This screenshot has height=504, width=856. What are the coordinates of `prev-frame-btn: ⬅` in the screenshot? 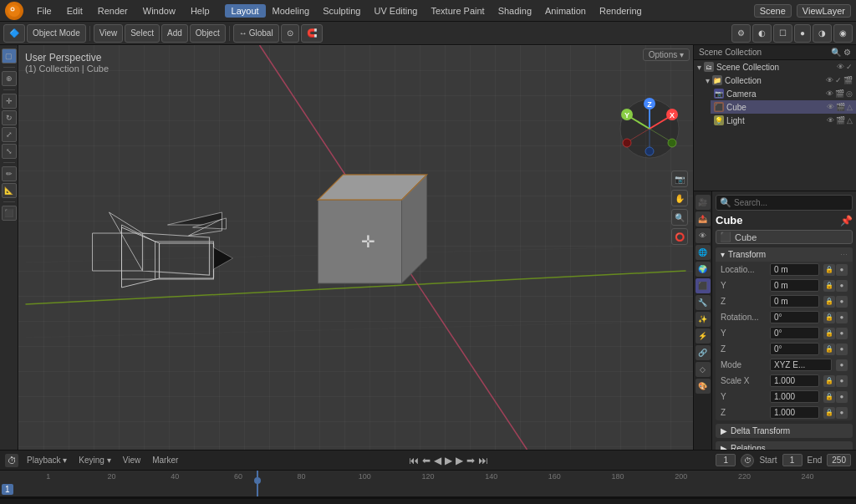 It's located at (426, 461).